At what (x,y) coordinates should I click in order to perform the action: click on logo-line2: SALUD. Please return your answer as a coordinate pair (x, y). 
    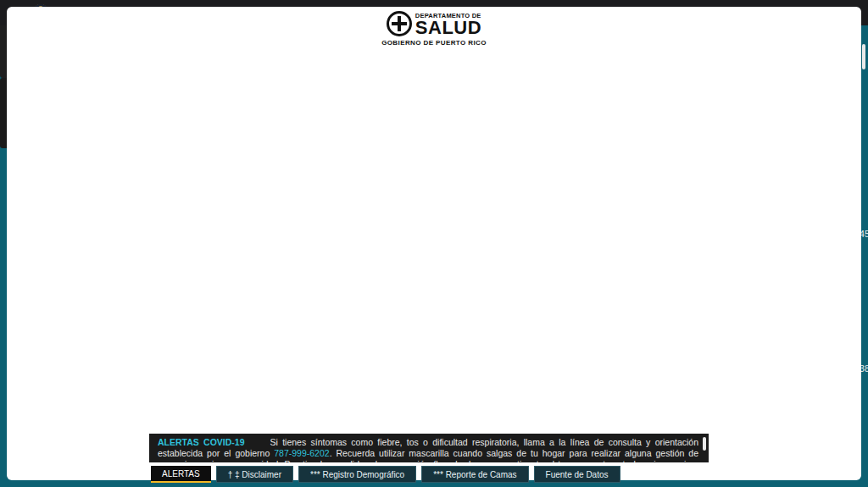
    Looking at the image, I should click on (448, 28).